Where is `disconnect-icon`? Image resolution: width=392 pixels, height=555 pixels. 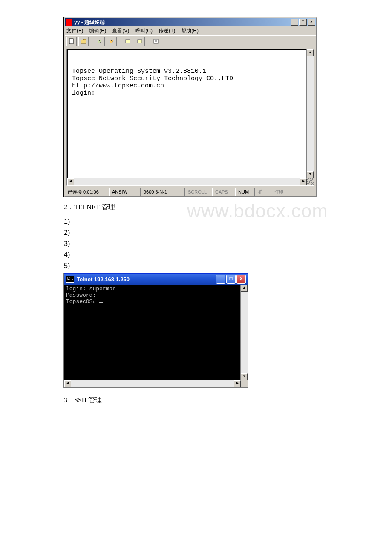
disconnect-icon is located at coordinates (112, 41).